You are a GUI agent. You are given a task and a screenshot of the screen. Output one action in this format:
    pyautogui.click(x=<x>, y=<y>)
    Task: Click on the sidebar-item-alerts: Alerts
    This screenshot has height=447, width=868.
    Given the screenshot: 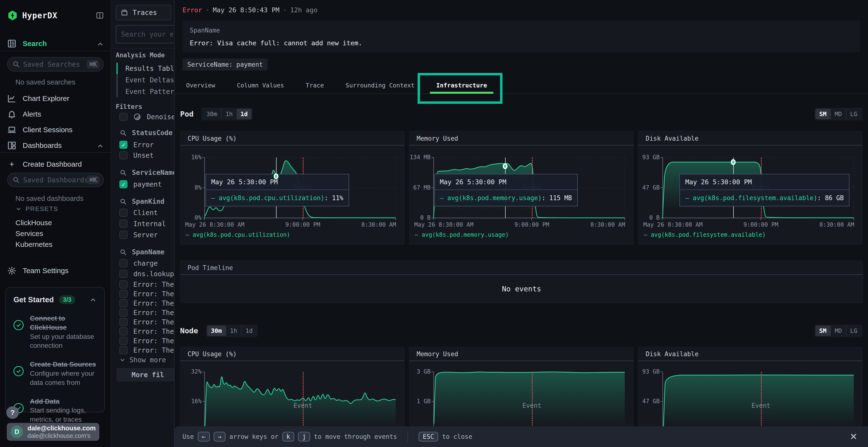 What is the action you would take?
    pyautogui.click(x=55, y=114)
    